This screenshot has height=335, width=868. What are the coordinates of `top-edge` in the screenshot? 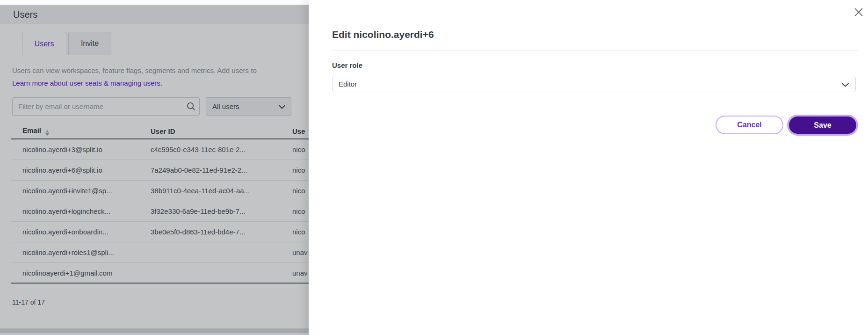 It's located at (154, 2).